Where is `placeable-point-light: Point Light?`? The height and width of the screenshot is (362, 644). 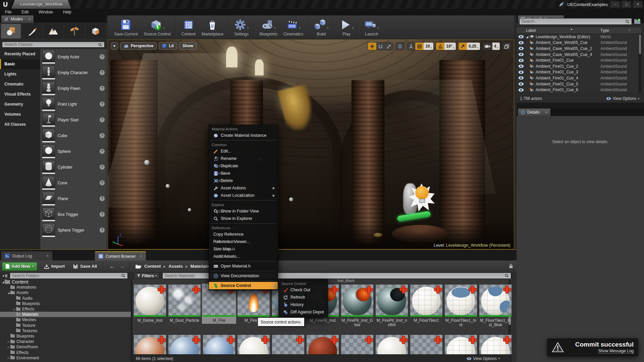 placeable-point-light: Point Light? is located at coordinates (73, 104).